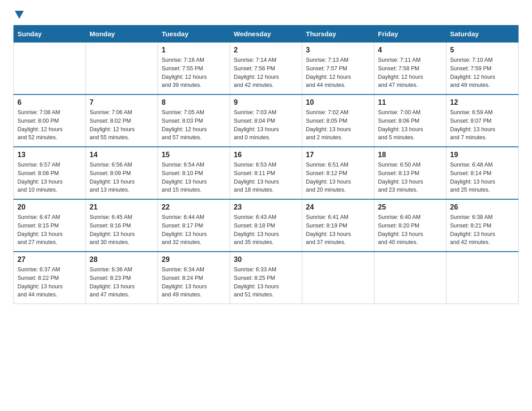 Image resolution: width=532 pixels, height=411 pixels. What do you see at coordinates (410, 73) in the screenshot?
I see `day-info: Sunrise: 7:11 AM Sunset: 7:58 PM Dayligh…` at bounding box center [410, 73].